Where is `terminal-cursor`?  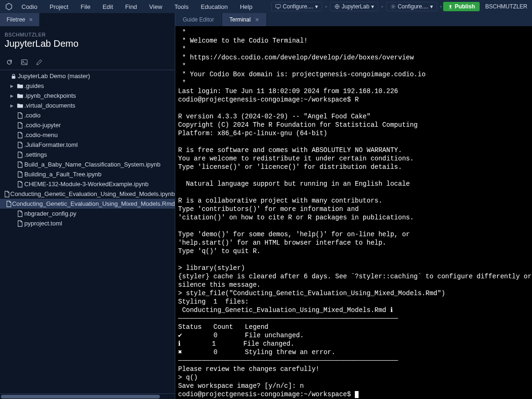
terminal-cursor is located at coordinates (357, 395).